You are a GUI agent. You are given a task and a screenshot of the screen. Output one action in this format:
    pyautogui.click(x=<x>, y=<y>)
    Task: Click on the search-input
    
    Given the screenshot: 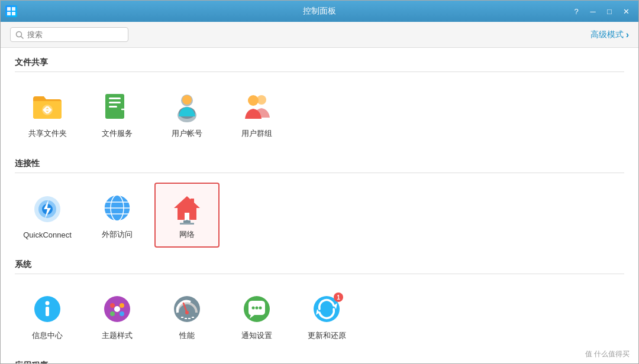 What is the action you would take?
    pyautogui.click(x=75, y=34)
    